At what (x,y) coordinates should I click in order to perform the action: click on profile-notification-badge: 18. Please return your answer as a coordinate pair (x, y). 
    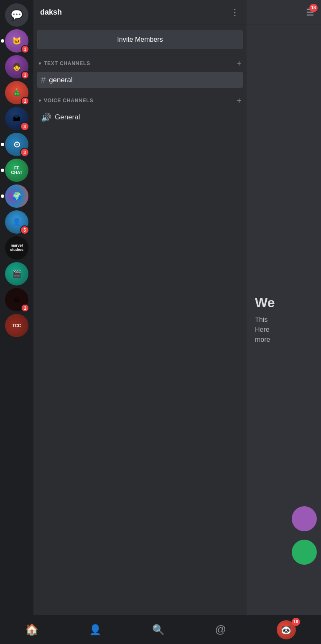
    Looking at the image, I should click on (296, 622).